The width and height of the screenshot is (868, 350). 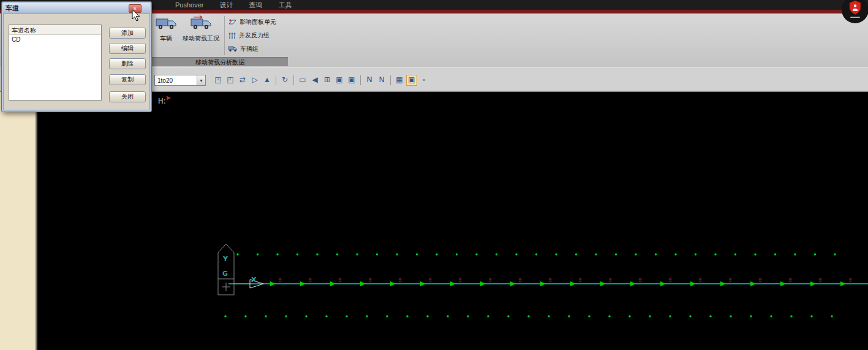 I want to click on vehicle-group-label: 车辆组, so click(x=249, y=49).